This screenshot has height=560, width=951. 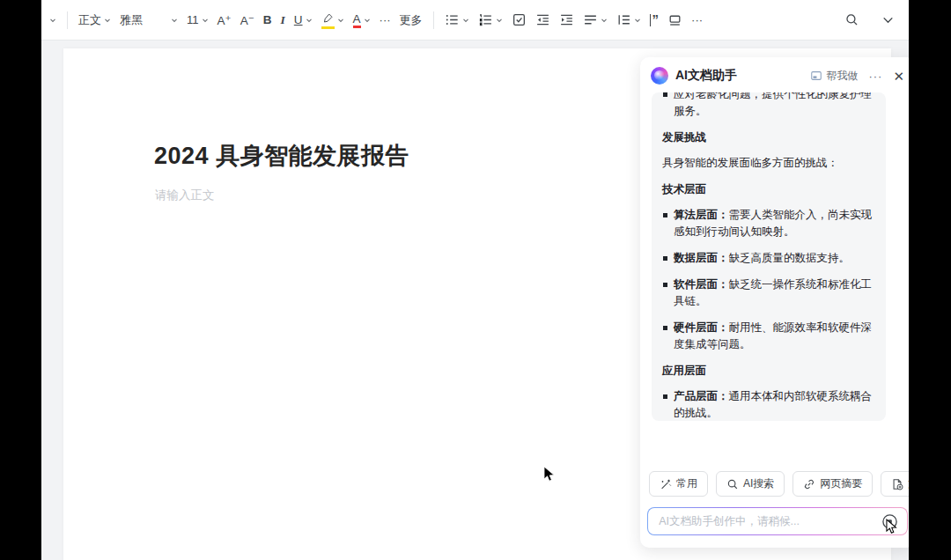 I want to click on chip-label: 常用, so click(x=687, y=484).